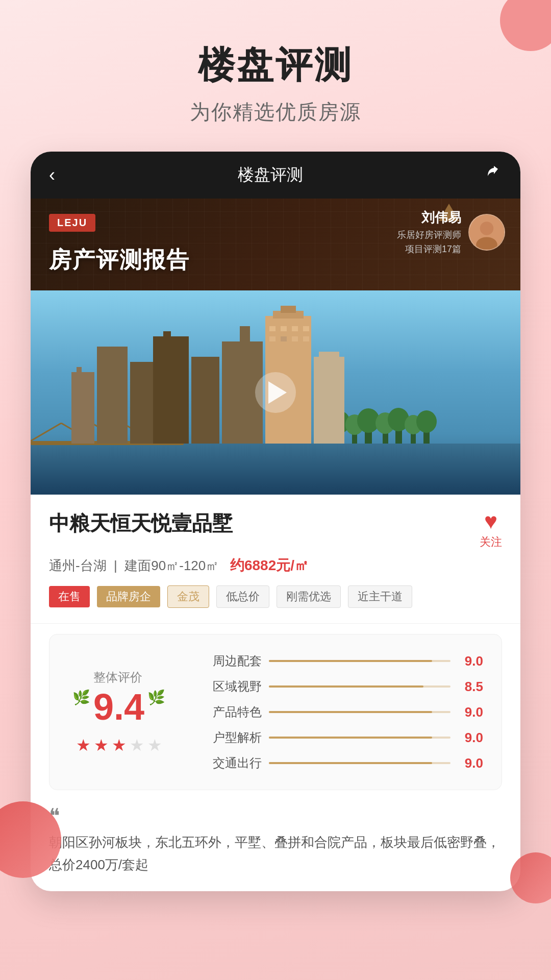 The height and width of the screenshot is (980, 551). What do you see at coordinates (380, 597) in the screenshot?
I see `tag-road: 近主干道` at bounding box center [380, 597].